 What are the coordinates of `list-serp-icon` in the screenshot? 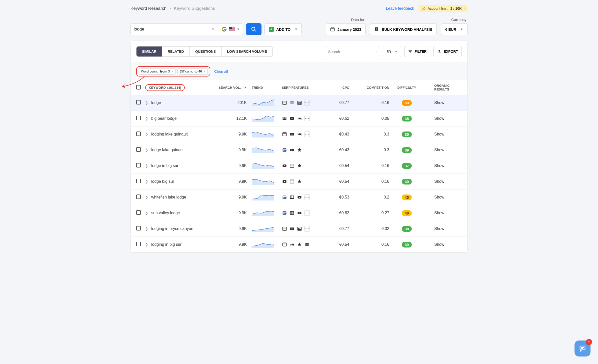 It's located at (307, 244).